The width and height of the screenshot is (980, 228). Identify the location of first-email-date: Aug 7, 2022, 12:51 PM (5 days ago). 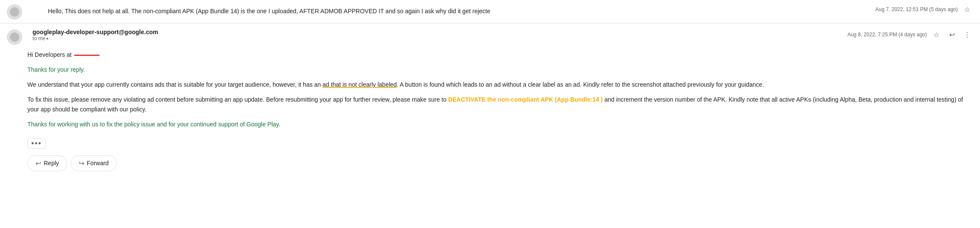
(916, 9).